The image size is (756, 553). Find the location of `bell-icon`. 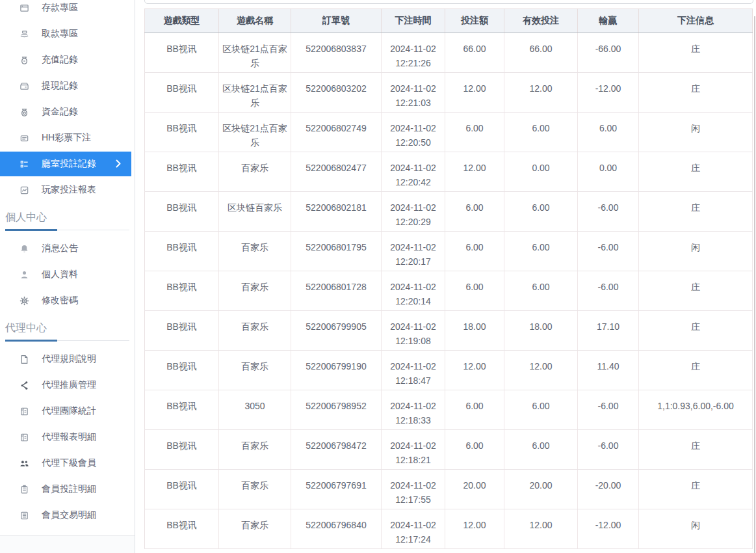

bell-icon is located at coordinates (24, 249).